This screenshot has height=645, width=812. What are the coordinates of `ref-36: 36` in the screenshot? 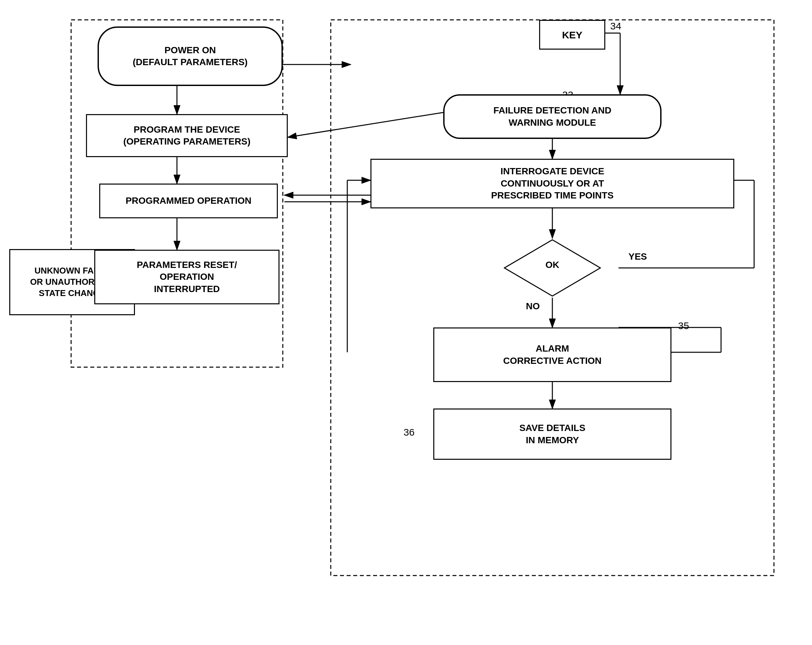 It's located at (409, 432).